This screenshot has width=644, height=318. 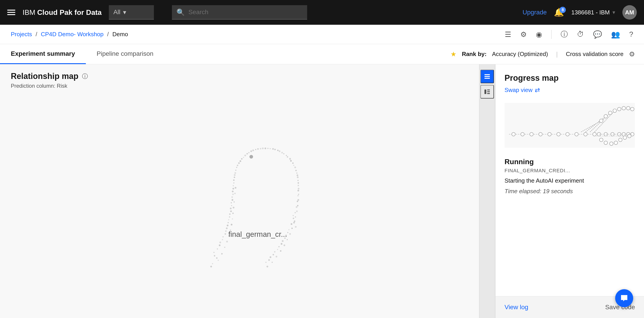 I want to click on chat-icon: 💬, so click(x=598, y=34).